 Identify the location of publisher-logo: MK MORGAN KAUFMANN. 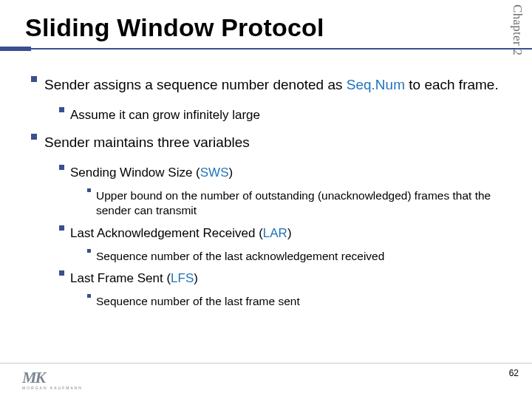
(52, 379).